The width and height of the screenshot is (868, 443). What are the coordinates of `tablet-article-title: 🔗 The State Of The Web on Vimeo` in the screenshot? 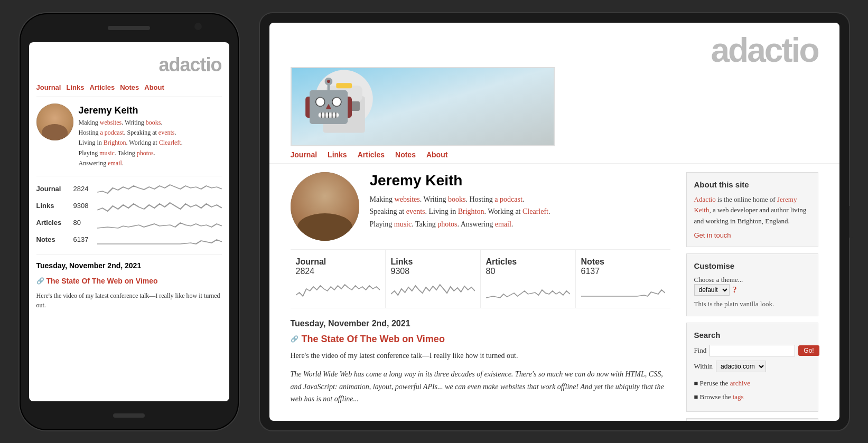 It's located at (481, 339).